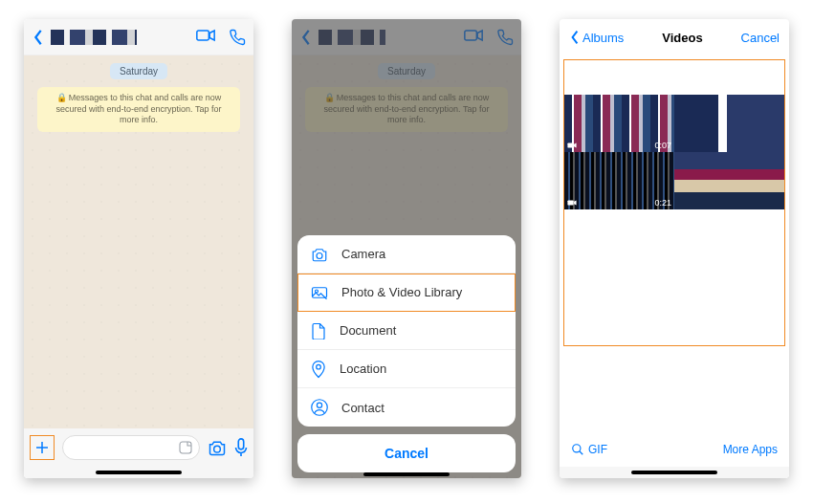 This screenshot has height=504, width=813. I want to click on sheet-cancel-button: Cancel, so click(406, 453).